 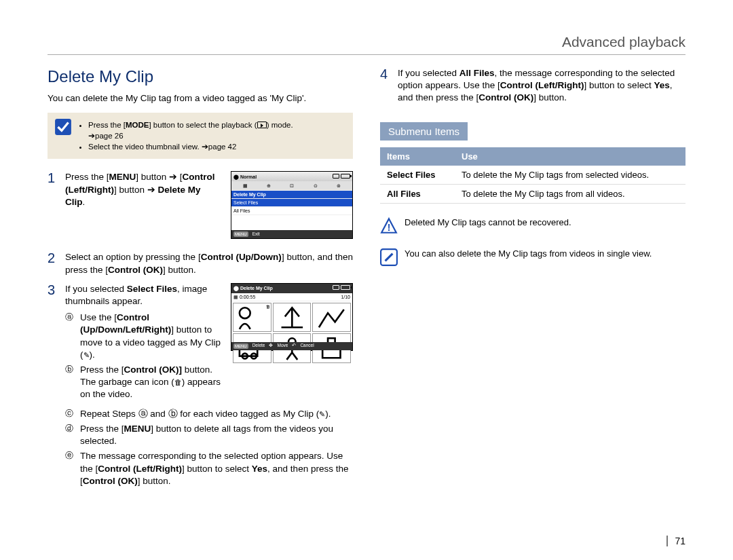 I want to click on warning-icon: !, so click(x=389, y=226).